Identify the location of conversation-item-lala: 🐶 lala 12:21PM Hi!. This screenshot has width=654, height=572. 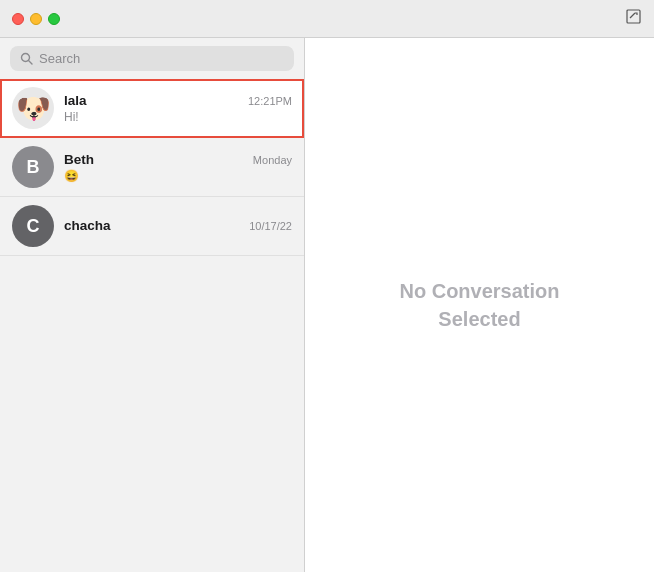
(152, 108).